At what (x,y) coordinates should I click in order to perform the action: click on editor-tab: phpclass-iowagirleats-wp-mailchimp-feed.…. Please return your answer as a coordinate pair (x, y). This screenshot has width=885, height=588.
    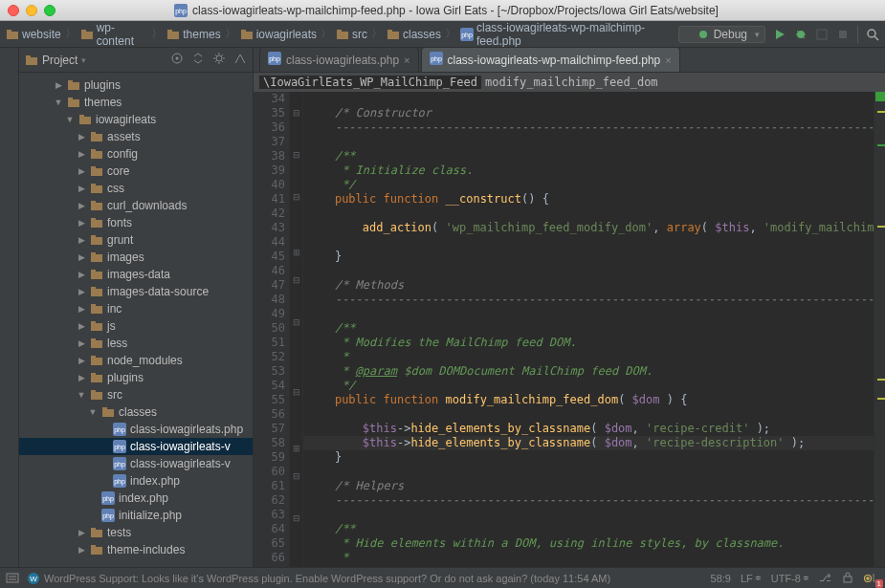
    Looking at the image, I should click on (551, 59).